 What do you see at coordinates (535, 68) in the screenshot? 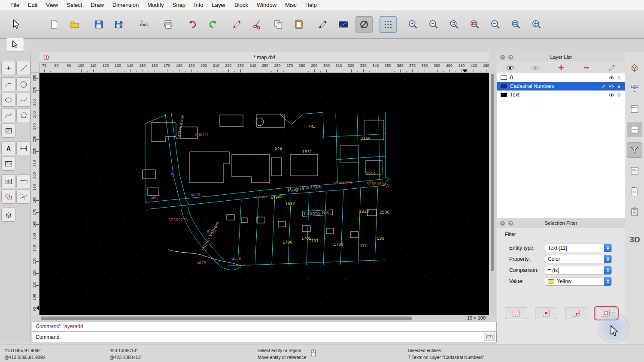
I see `hide-all-layers-button` at bounding box center [535, 68].